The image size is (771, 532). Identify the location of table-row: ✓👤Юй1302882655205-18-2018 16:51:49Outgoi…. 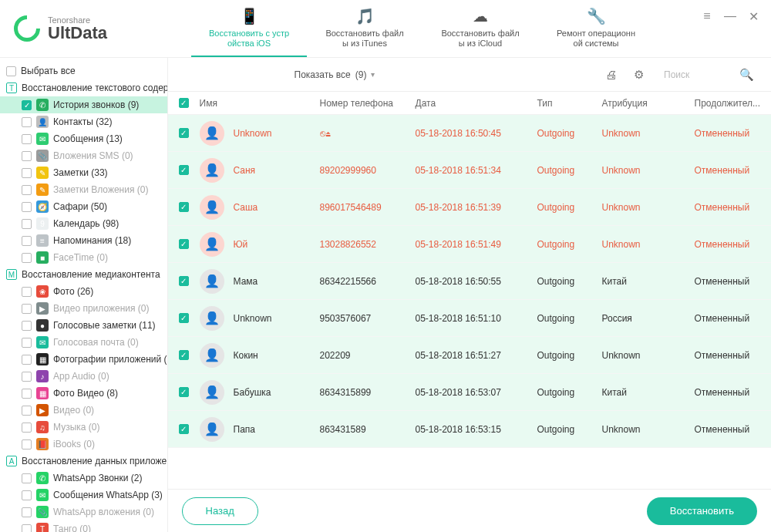
(470, 244).